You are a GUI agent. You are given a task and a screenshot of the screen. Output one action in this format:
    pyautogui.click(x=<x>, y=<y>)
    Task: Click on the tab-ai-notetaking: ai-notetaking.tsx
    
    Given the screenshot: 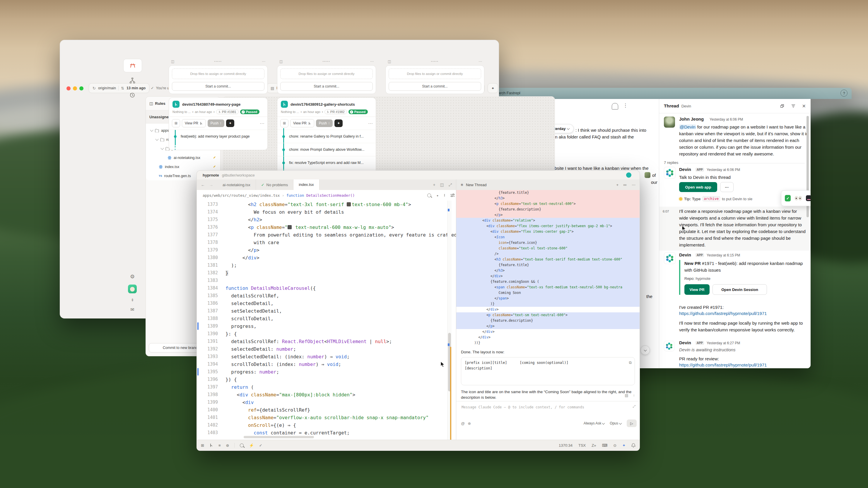 What is the action you would take?
    pyautogui.click(x=237, y=185)
    